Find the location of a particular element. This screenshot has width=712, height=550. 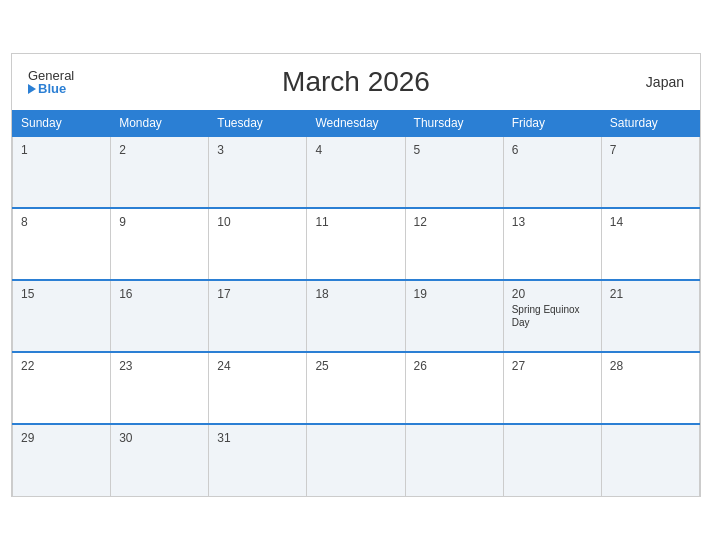

day-number: 13 is located at coordinates (552, 222).